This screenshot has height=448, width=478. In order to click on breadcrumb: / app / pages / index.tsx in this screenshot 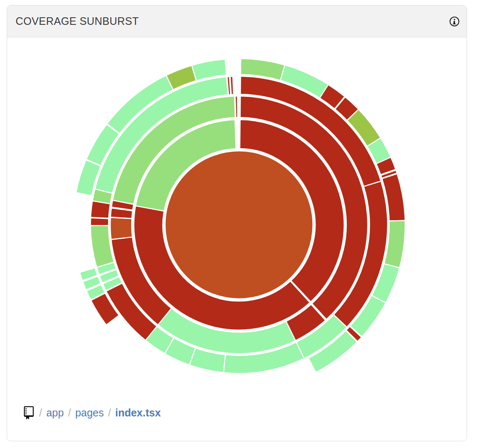, I will do `click(92, 413)`.